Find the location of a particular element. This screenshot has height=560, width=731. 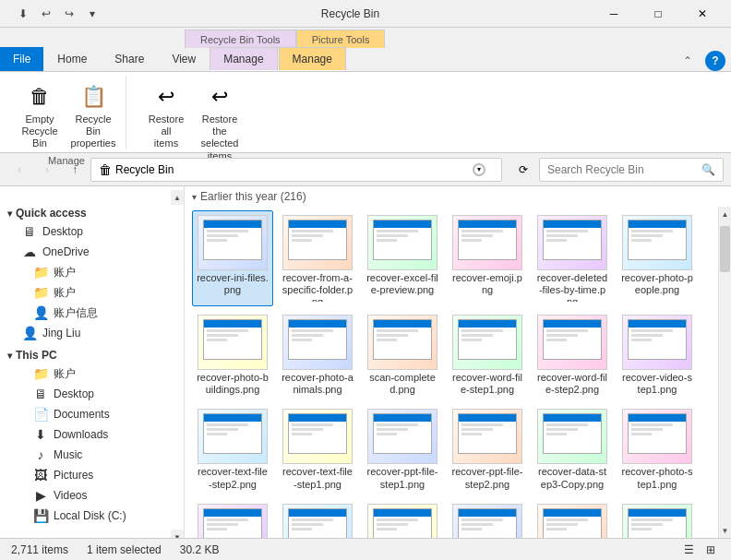

view-icons-button: ⊞ is located at coordinates (711, 550).